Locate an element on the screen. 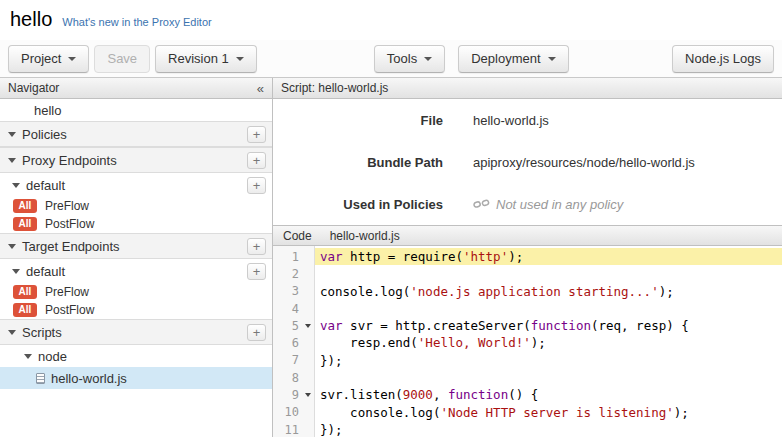 Image resolution: width=782 pixels, height=437 pixels. line-number: 11 is located at coordinates (288, 430).